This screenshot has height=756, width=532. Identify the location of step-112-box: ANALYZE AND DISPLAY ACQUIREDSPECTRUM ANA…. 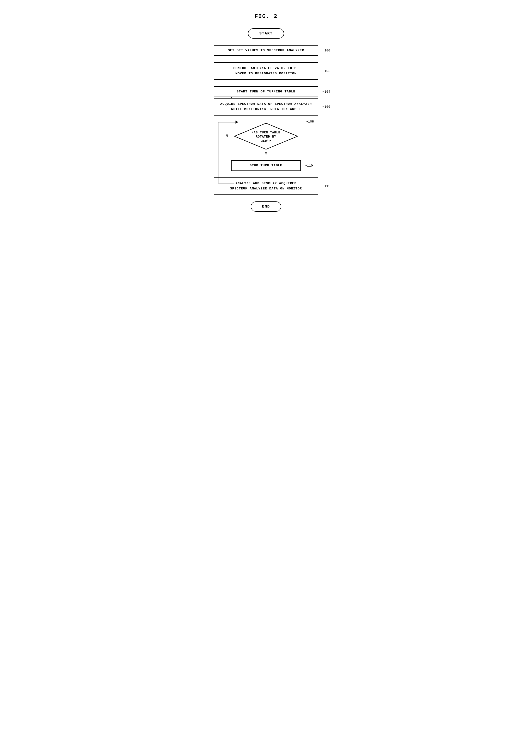
(266, 186).